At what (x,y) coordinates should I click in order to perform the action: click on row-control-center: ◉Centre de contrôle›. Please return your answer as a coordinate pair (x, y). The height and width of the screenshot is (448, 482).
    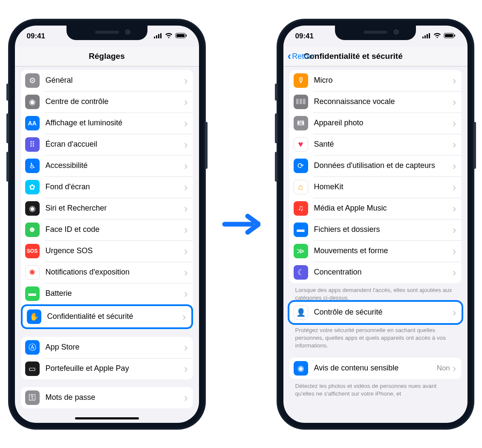
    Looking at the image, I should click on (107, 102).